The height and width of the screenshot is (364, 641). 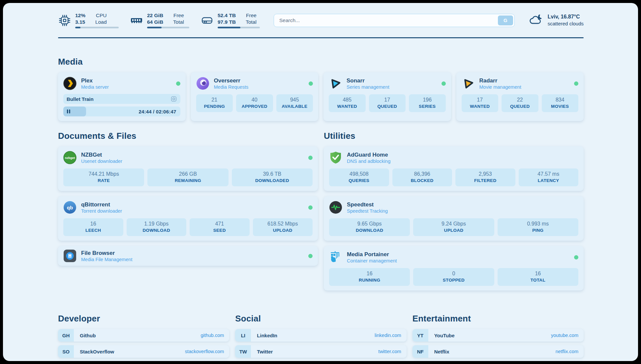 What do you see at coordinates (179, 15) in the screenshot?
I see `ram-free-label: Free` at bounding box center [179, 15].